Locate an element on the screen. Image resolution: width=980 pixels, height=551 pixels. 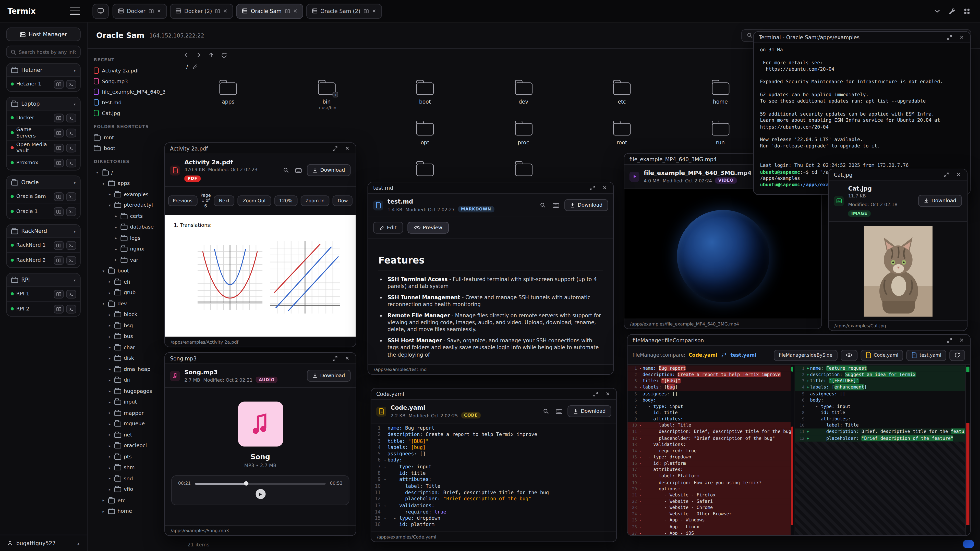
tree-item-certs: ▸certs is located at coordinates (129, 216).